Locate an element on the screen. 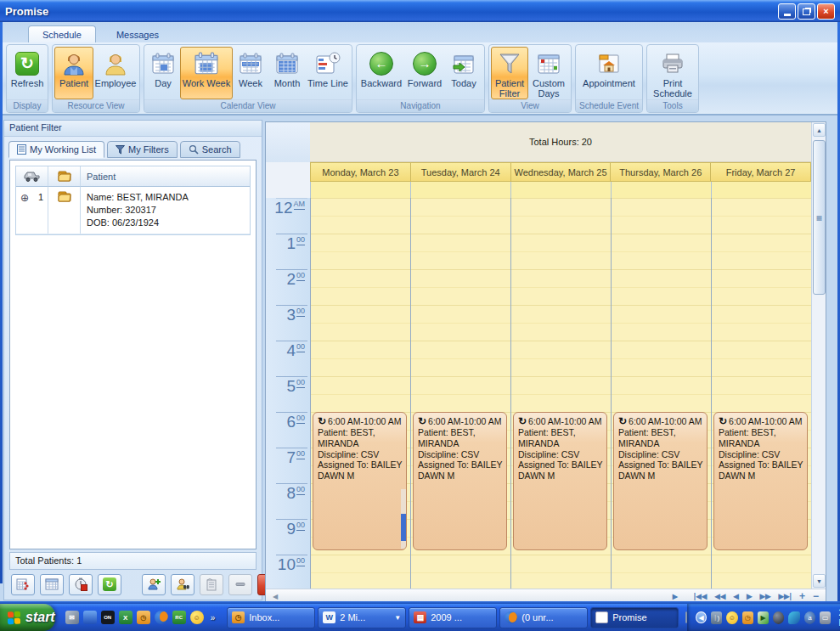 The height and width of the screenshot is (631, 840). hide-tray-icon: ◀ is located at coordinates (702, 617).